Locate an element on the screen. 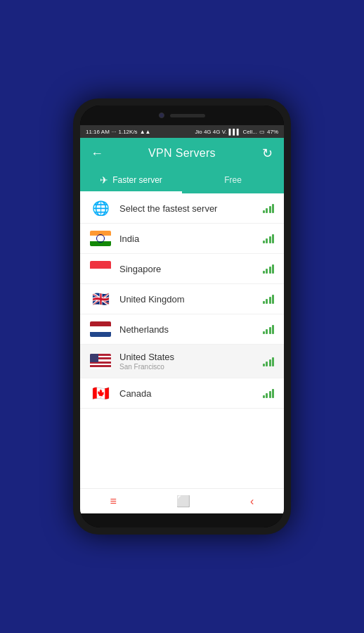 This screenshot has height=633, width=364. server-info-canada: Canada is located at coordinates (191, 394).